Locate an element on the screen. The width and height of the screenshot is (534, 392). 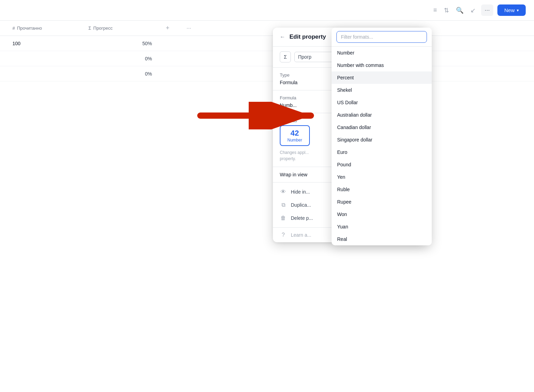
table-body: 100 50% 0% 0% is located at coordinates (267, 59).